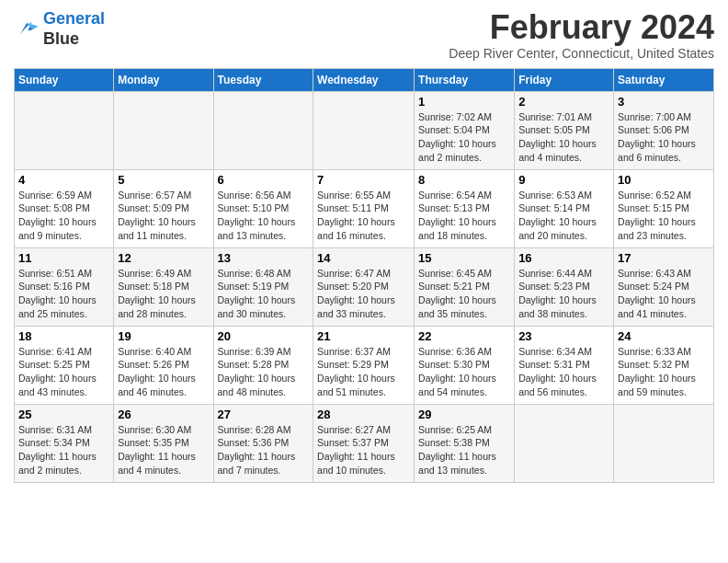 The image size is (728, 563). What do you see at coordinates (64, 364) in the screenshot?
I see `calendar-cell: 18Sunrise: 6:41 AM Sunset: 5:25 PM Dayli…` at bounding box center [64, 364].